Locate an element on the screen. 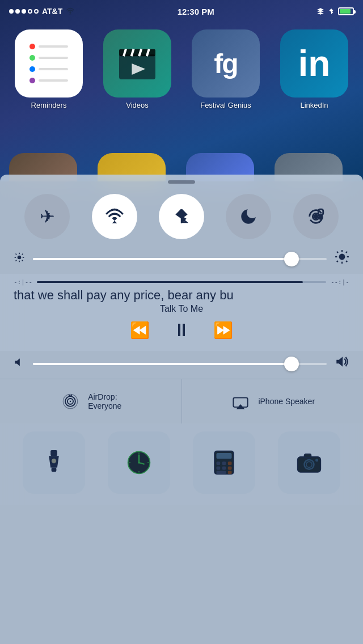 The width and height of the screenshot is (363, 644). volume-max-icon is located at coordinates (342, 364).